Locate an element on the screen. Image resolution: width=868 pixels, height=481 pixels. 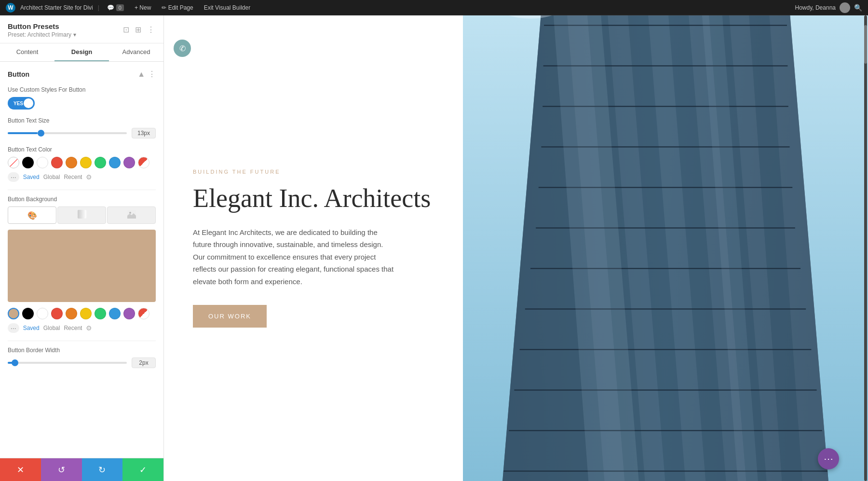
border-width-field: Button Border Width 2px is located at coordinates (82, 357).